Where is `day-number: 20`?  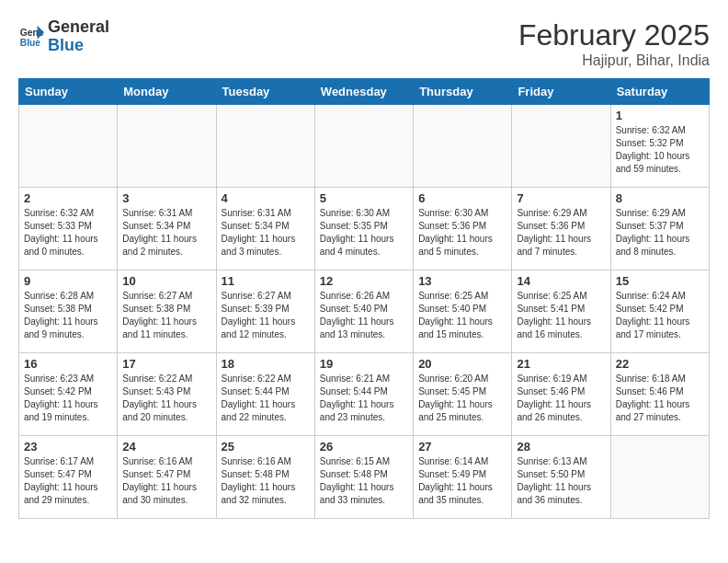 day-number: 20 is located at coordinates (462, 364).